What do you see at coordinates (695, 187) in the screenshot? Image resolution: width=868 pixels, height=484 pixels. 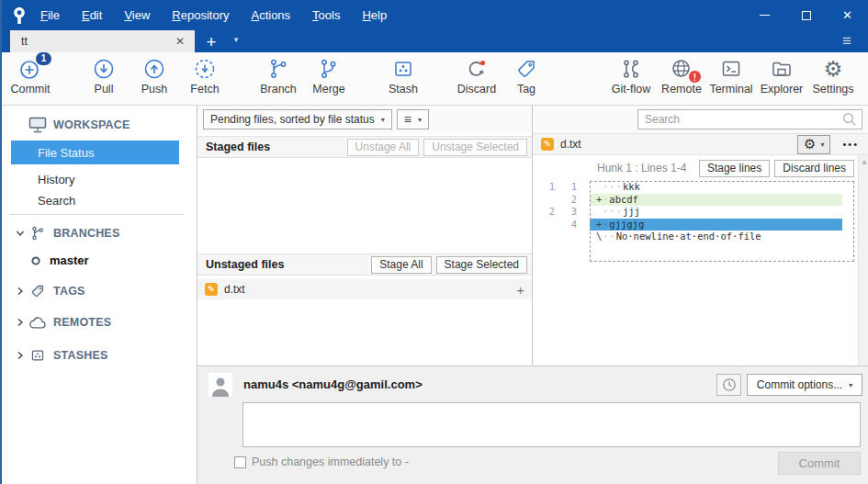 I see `diff-line: 1 1 ···kkk` at bounding box center [695, 187].